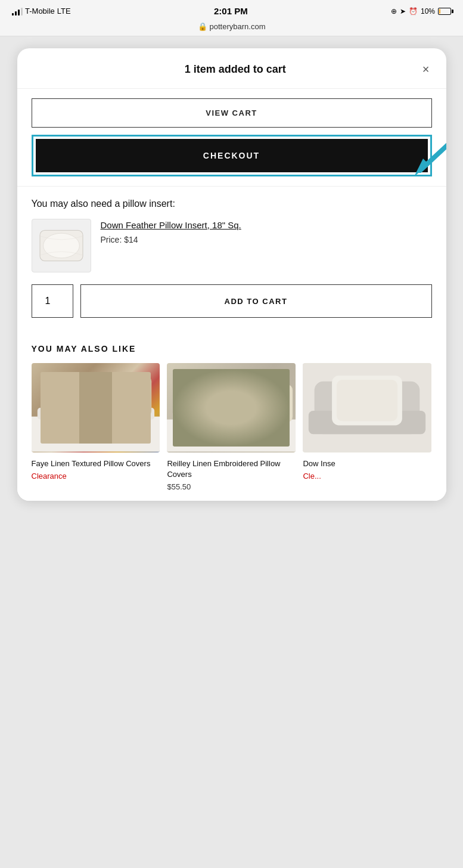 The image size is (463, 868). Describe the element at coordinates (414, 11) in the screenshot. I see `alarm-icon: ⏰` at that location.